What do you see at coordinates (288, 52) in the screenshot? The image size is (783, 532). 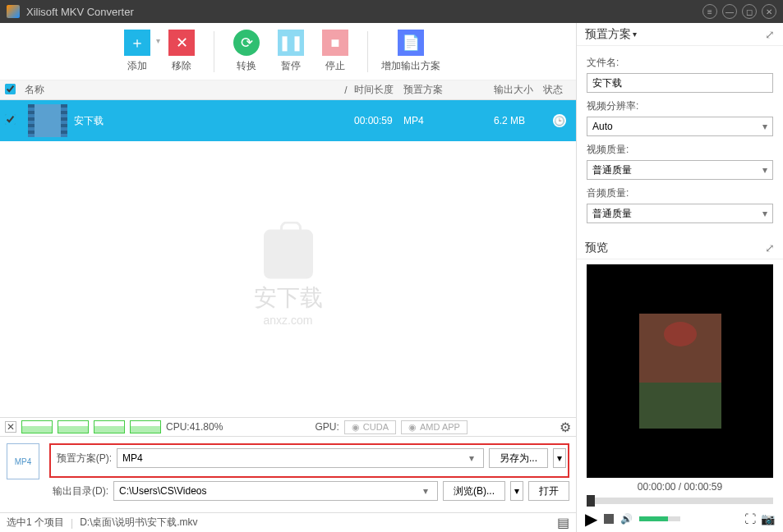 I see `main-toolbar: ＋ 添加 ✕ 移除 ⟳ 转换 ❚❚ 暂停 ■` at bounding box center [288, 52].